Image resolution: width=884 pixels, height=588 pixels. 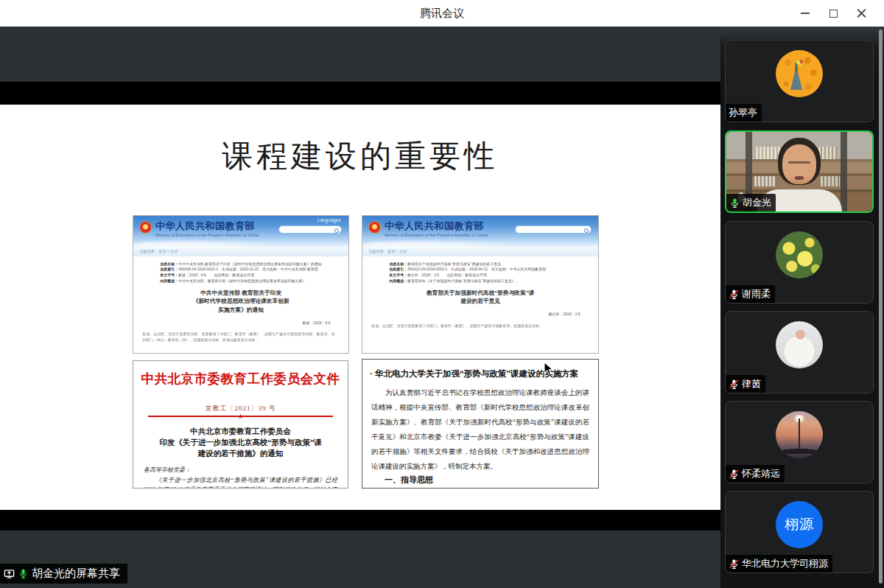 I want to click on participant-name-tag: 孙翠亭, so click(x=744, y=113).